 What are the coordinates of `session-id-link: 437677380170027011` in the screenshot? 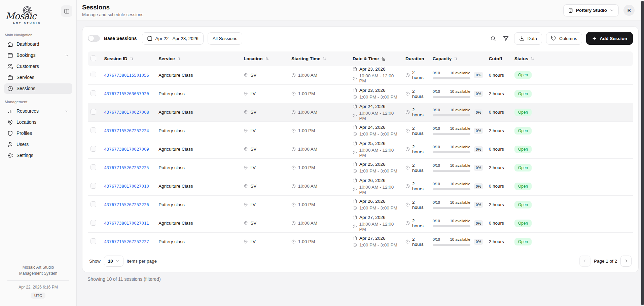 It's located at (127, 223).